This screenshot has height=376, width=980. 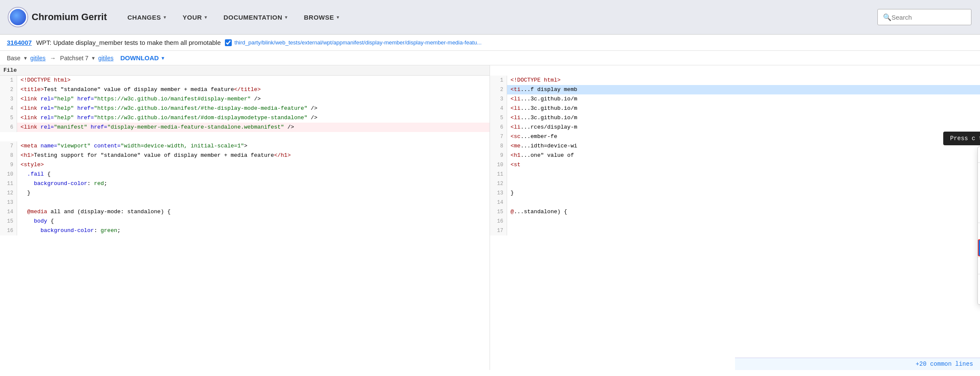 What do you see at coordinates (735, 118) in the screenshot?
I see `table-row: 5<li...3c.github.io/m` at bounding box center [735, 118].